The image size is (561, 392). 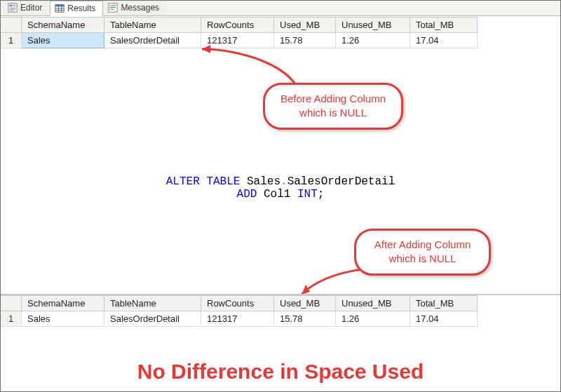 I want to click on tab-strip: Editor Results Messages, so click(x=280, y=8).